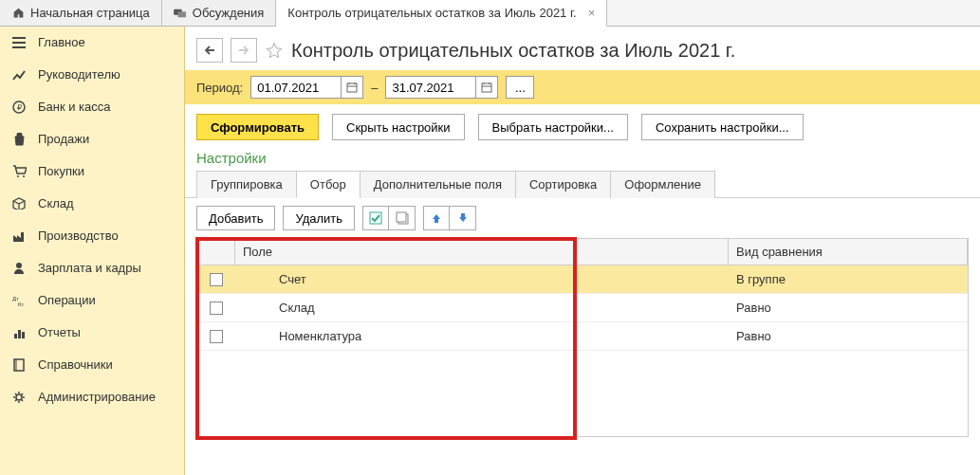  Describe the element at coordinates (229, 13) in the screenshot. I see `tab-discussions-label: Обсуждения` at that location.